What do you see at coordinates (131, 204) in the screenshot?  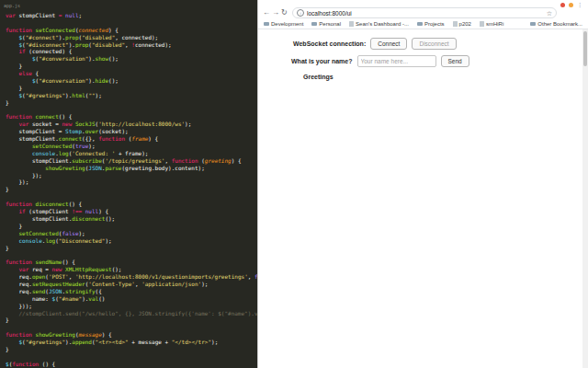 I see `code-line: function disconnect() {` at bounding box center [131, 204].